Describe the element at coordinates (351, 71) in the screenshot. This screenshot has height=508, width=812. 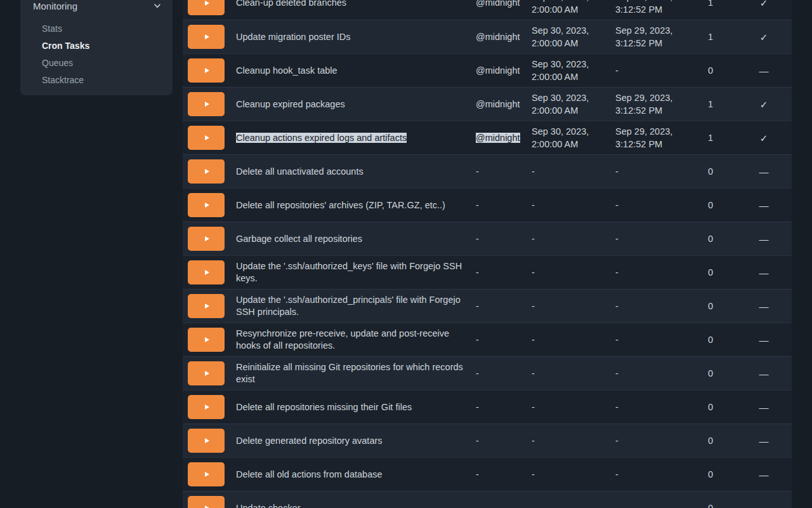
I see `task-name-cell: Cleanup hook_task table` at that location.